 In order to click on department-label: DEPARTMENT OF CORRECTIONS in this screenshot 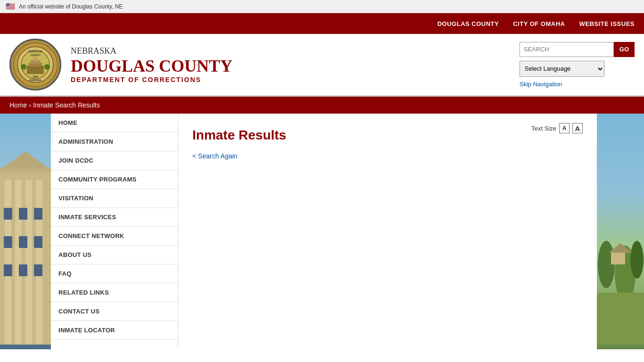, I will do `click(152, 80)`.